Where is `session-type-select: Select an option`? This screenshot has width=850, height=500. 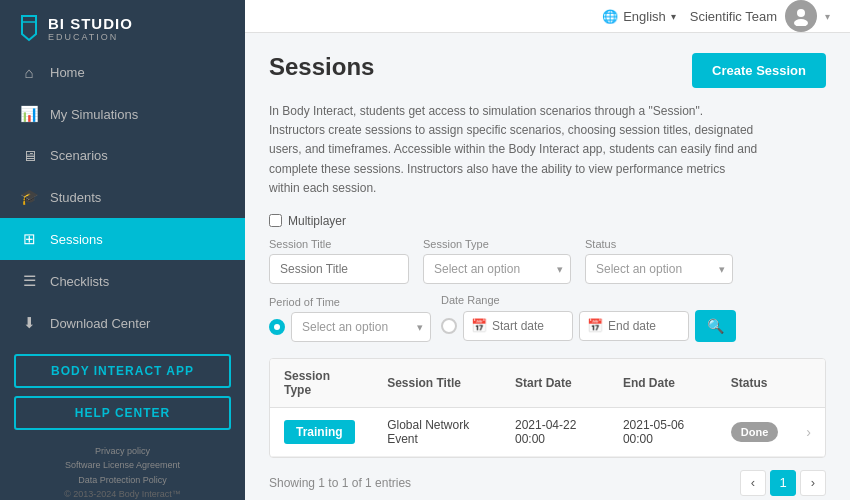 session-type-select: Select an option is located at coordinates (497, 269).